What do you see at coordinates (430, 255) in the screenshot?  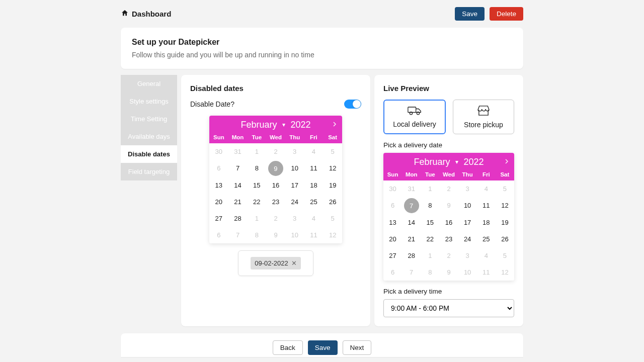 I see `calendar-day: 1` at bounding box center [430, 255].